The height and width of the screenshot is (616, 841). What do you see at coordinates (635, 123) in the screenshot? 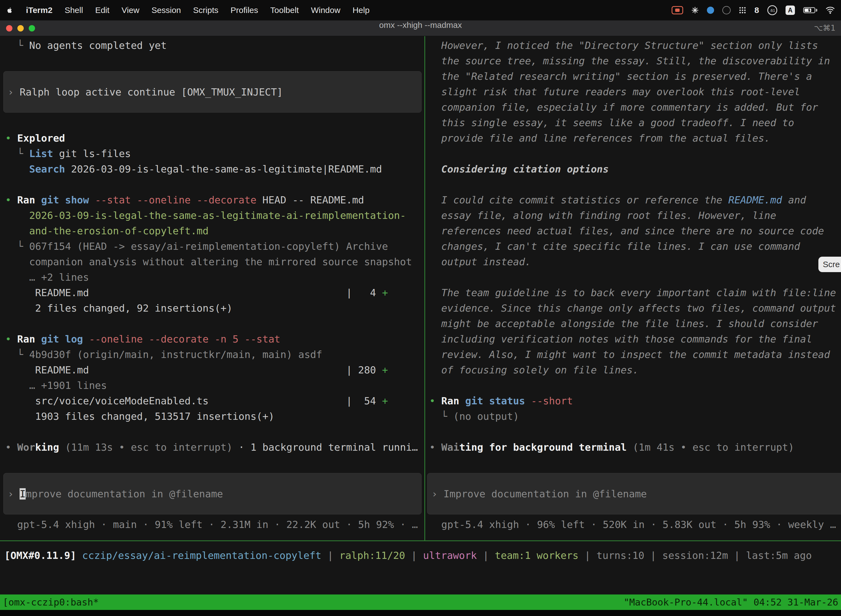
I see `terminal-line: this single essay, it seems like a good …` at bounding box center [635, 123].